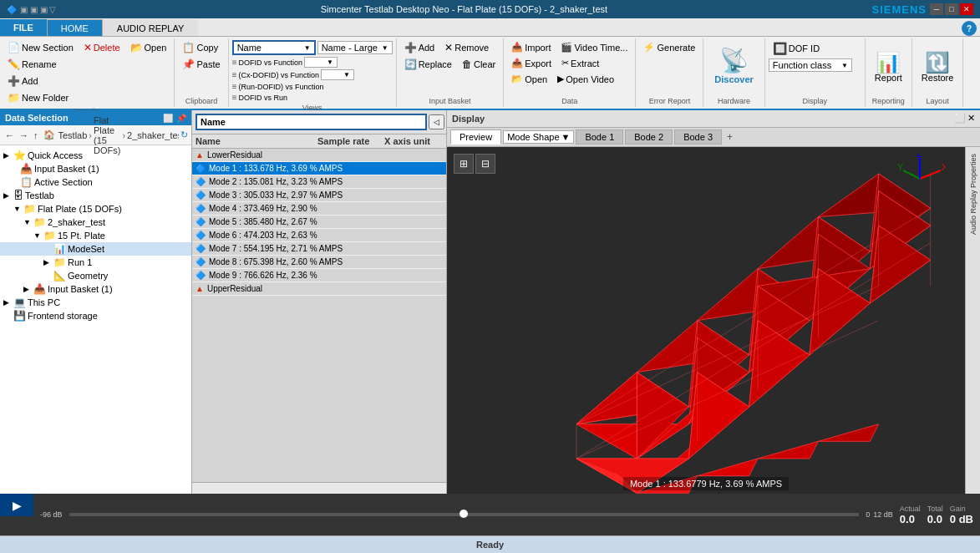 Image resolution: width=980 pixels, height=553 pixels. What do you see at coordinates (479, 64) in the screenshot?
I see `basket-clear-button: 🗑 Clear` at bounding box center [479, 64].